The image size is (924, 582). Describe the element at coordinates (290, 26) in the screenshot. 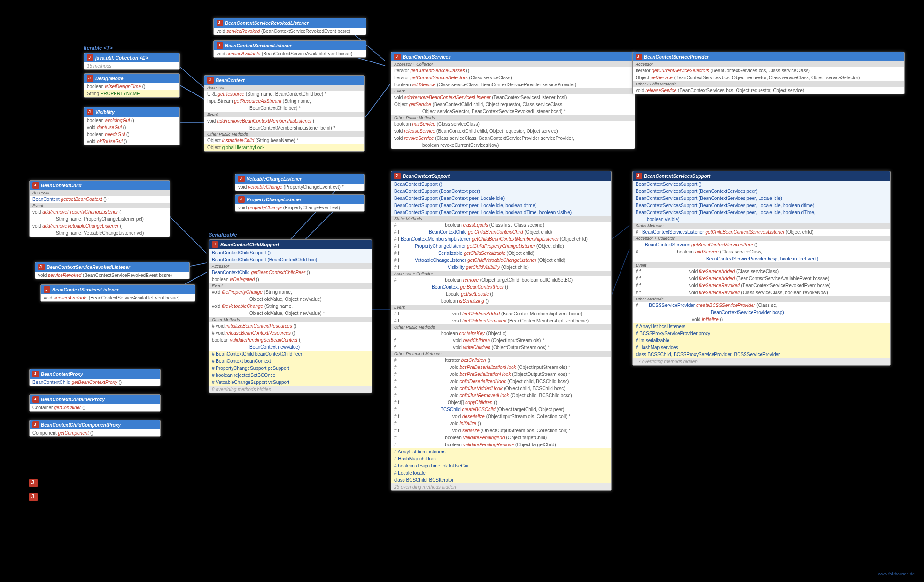

I see `bcsr-listener-top-box: BeanContextServiceRevokedListener void s…` at that location.